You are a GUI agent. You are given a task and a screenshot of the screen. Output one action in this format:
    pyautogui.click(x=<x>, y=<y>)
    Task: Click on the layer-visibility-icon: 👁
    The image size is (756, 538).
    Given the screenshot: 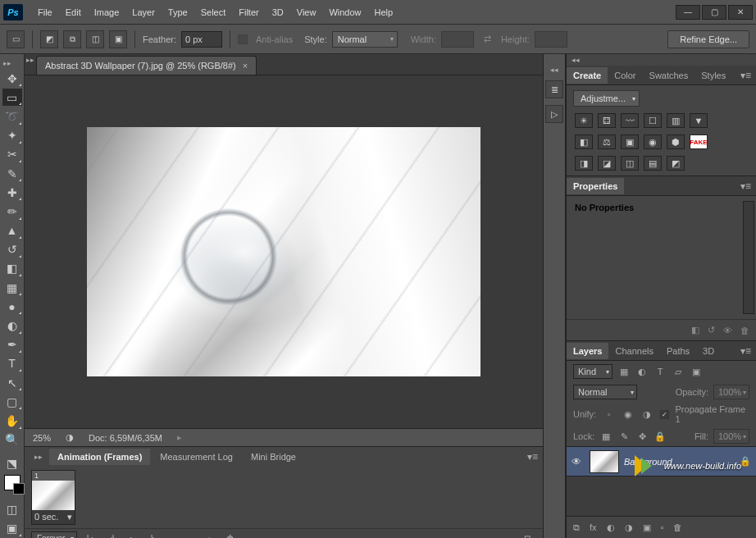 What is the action you would take?
    pyautogui.click(x=578, y=462)
    